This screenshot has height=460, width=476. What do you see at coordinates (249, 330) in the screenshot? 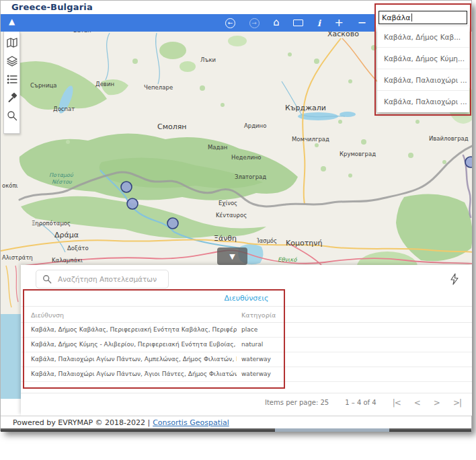
I see `cell-category: place` at bounding box center [249, 330].